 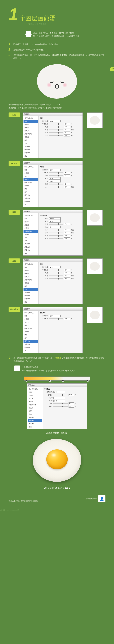 I want to click on value-select: 边缘, so click(x=55, y=182).